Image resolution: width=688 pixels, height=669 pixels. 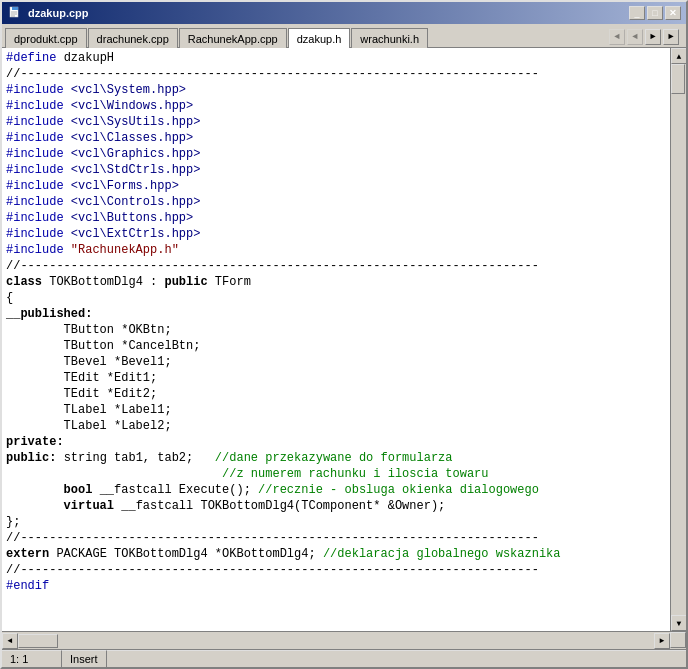 I want to click on minimize-button: _, so click(x=637, y=13).